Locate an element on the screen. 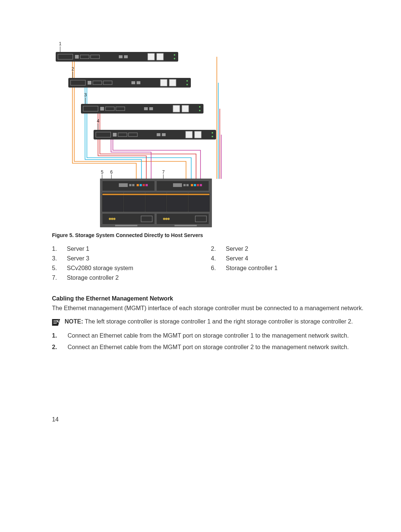 This screenshot has width=401, height=532. section-heading: Cabling the Ethernet Management Network is located at coordinates (208, 299).